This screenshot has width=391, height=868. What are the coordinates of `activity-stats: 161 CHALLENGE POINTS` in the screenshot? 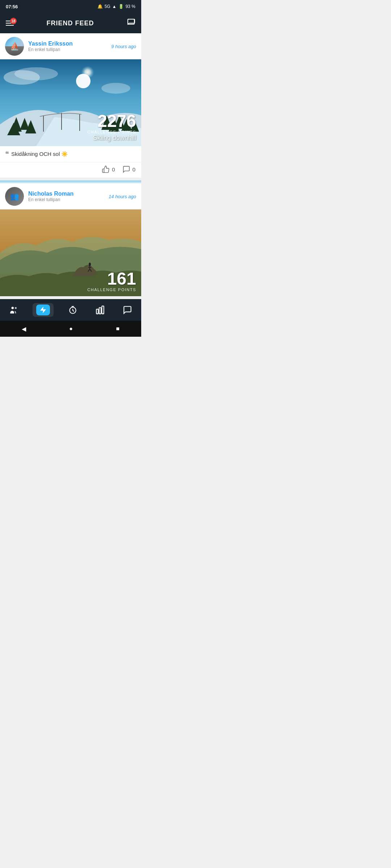 It's located at (112, 281).